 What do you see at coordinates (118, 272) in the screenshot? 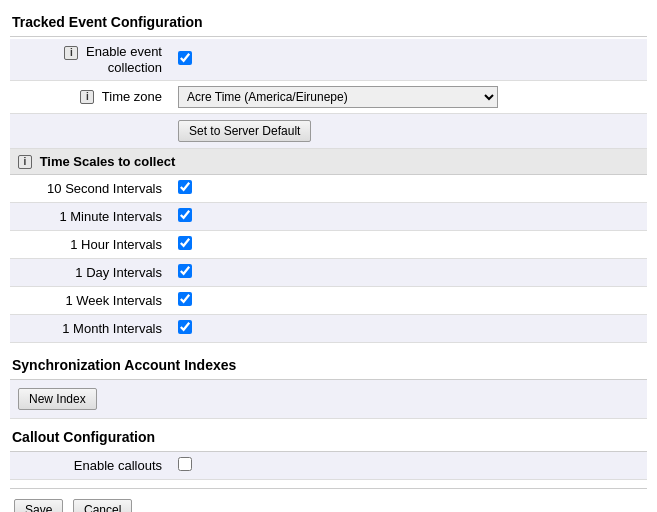
I see `interval-1day-label: 1 Day Intervals` at bounding box center [118, 272].